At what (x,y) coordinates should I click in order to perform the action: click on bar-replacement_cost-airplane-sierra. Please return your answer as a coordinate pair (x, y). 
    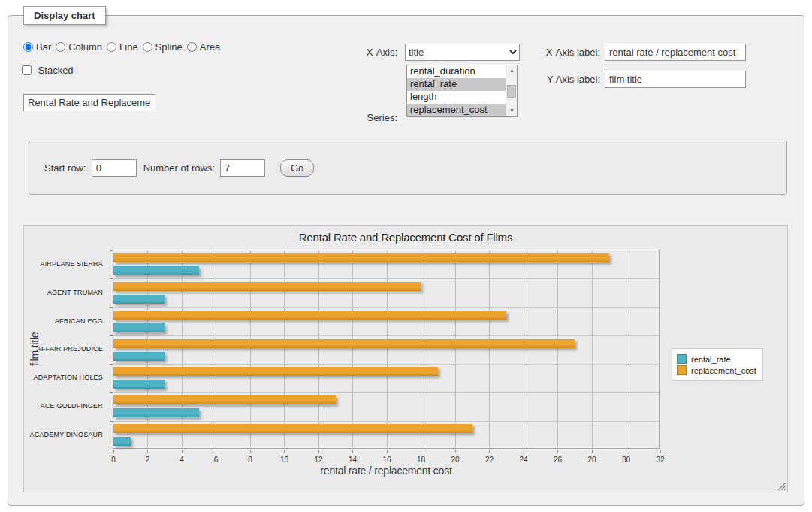
    Looking at the image, I should click on (361, 258).